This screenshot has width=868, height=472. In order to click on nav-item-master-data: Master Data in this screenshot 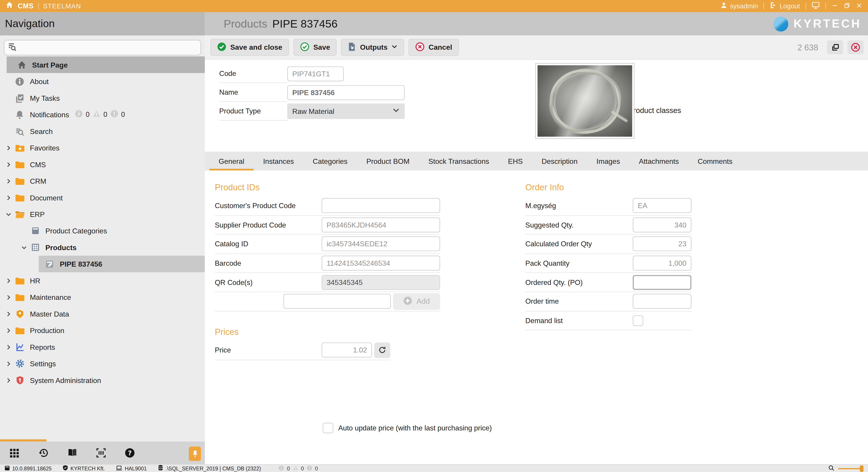, I will do `click(102, 314)`.